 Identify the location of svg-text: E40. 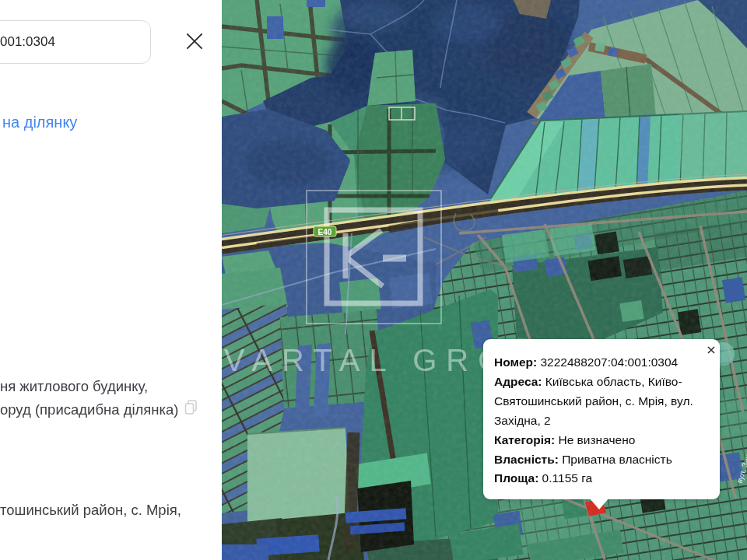
(325, 232).